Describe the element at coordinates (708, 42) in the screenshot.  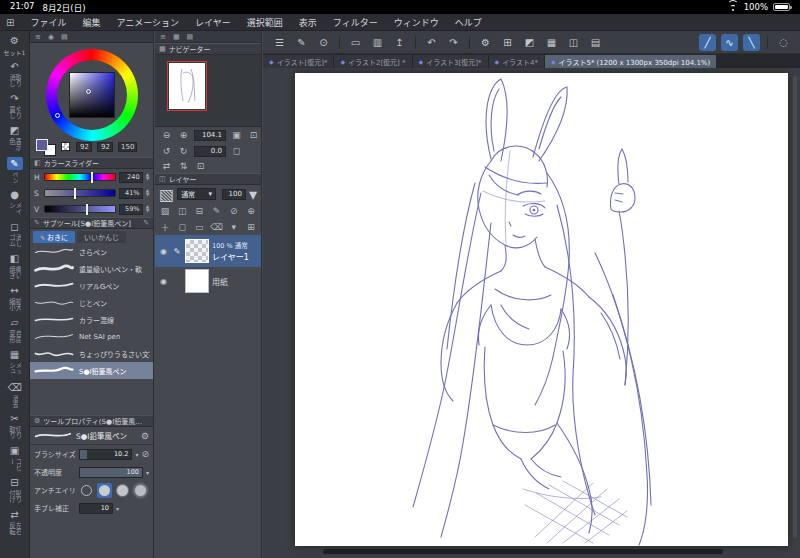
I see `quick-line-icon: ╱` at that location.